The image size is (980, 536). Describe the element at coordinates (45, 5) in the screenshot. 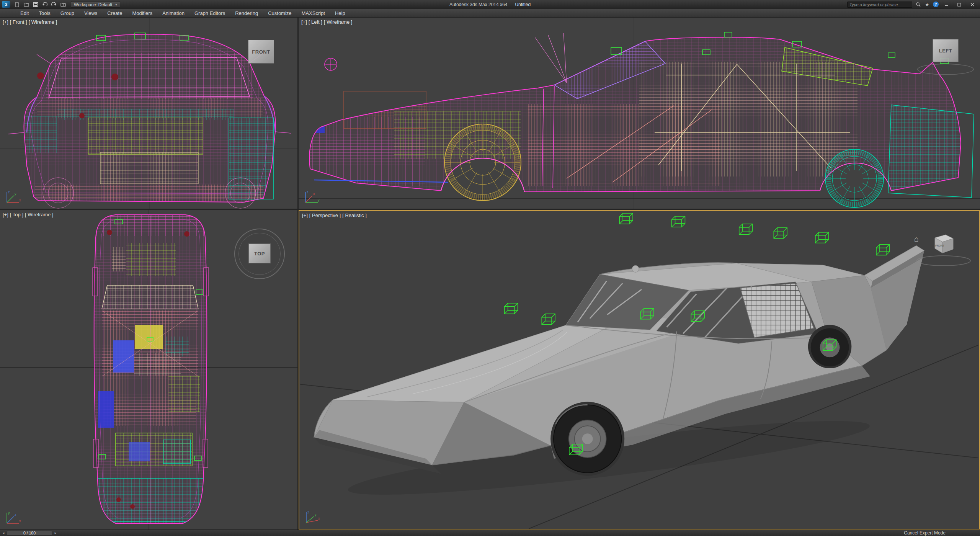

I see `undo-icon` at that location.